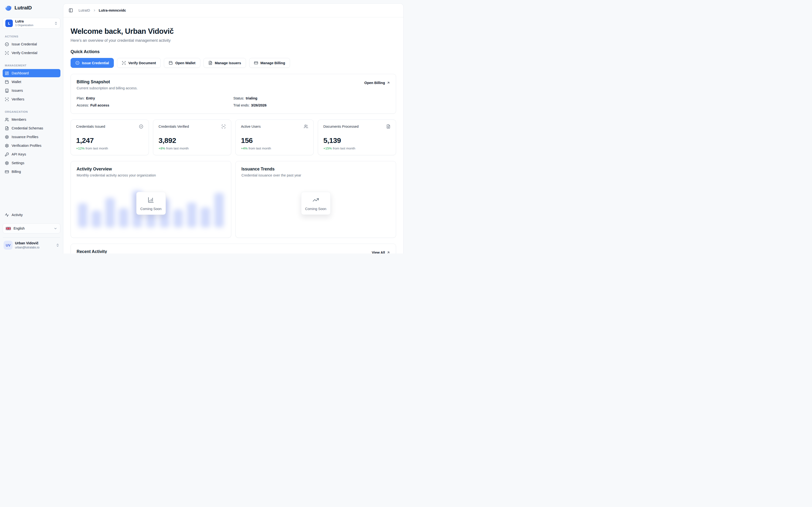 This screenshot has width=812, height=507. Describe the element at coordinates (162, 148) in the screenshot. I see `stat-delta: +8%` at that location.